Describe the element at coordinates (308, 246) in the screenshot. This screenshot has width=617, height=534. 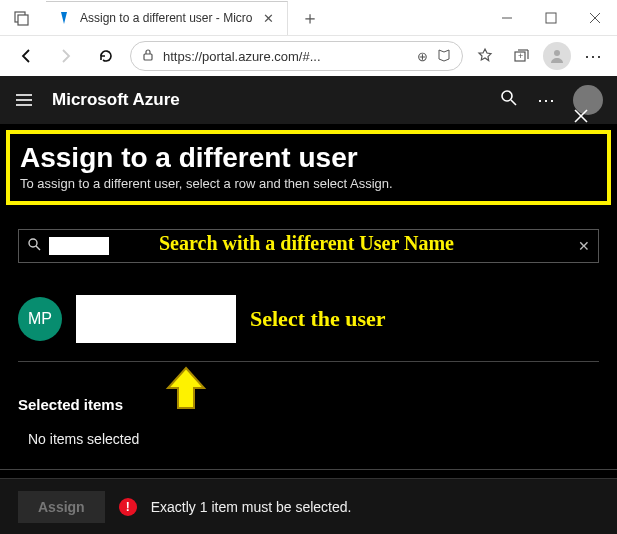
I see `user-search-input: Search with a different User Name ✕` at that location.